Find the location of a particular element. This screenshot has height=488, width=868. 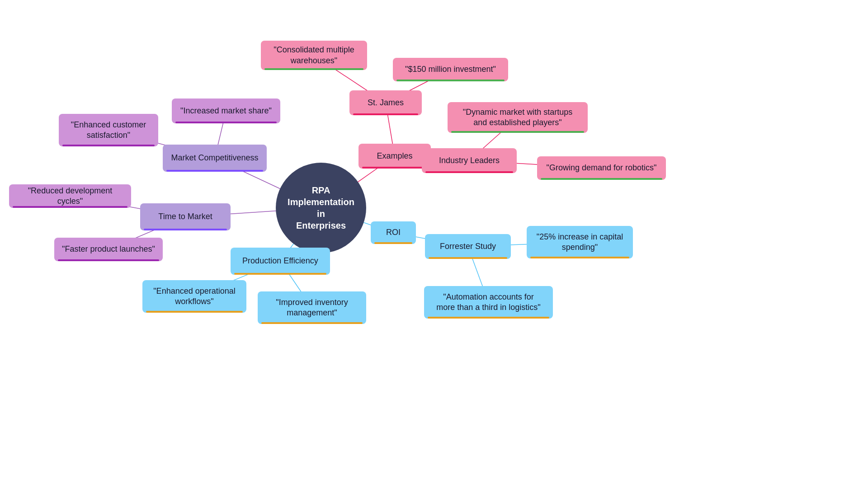

enhanced-workflows-label: "Enhanced operational workflows" is located at coordinates (194, 296).